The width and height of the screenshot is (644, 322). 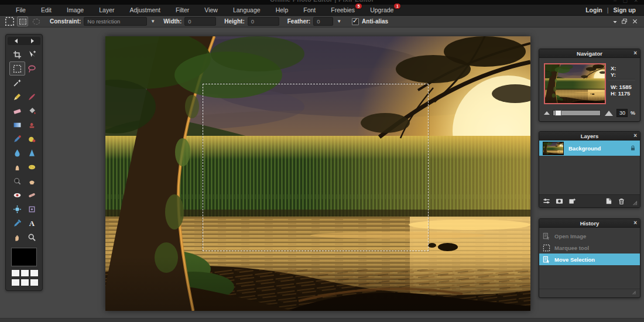 I want to click on history-item-label: Move Selection, so click(x=575, y=260).